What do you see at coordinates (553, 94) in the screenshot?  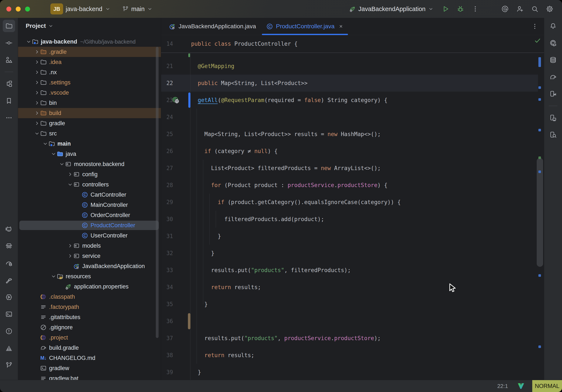 I see `device-manager-button` at bounding box center [553, 94].